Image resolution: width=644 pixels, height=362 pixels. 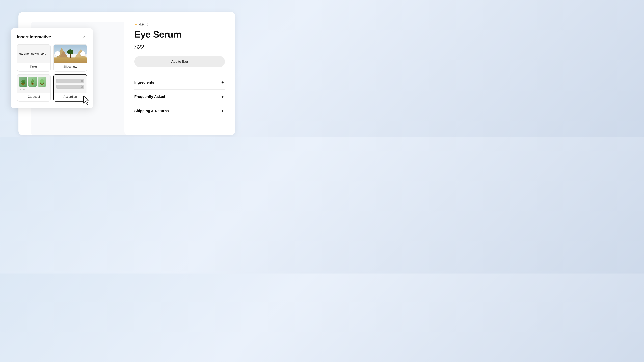 I want to click on plant-3-svg, so click(x=42, y=82).